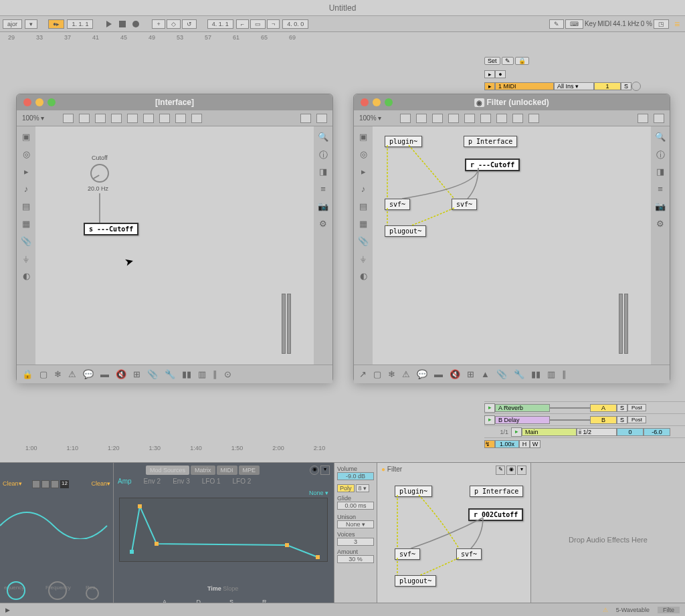  I want to click on follow-icon: ↯, so click(490, 444).